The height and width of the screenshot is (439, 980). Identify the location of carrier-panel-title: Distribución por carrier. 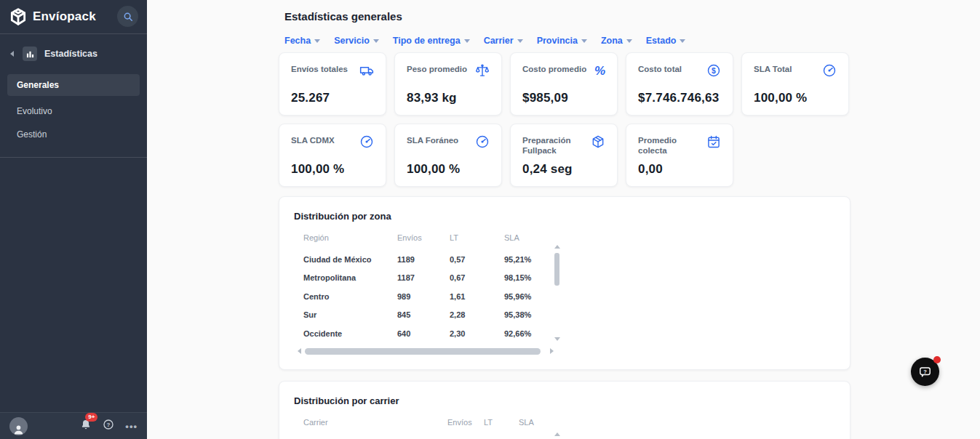
(565, 401).